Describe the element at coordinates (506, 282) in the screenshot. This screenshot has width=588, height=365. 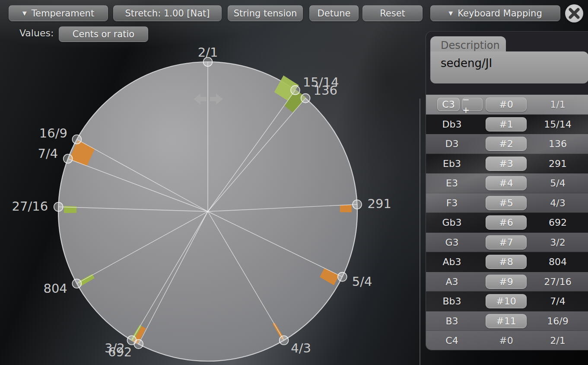
I see `degree-index-button: #9` at that location.